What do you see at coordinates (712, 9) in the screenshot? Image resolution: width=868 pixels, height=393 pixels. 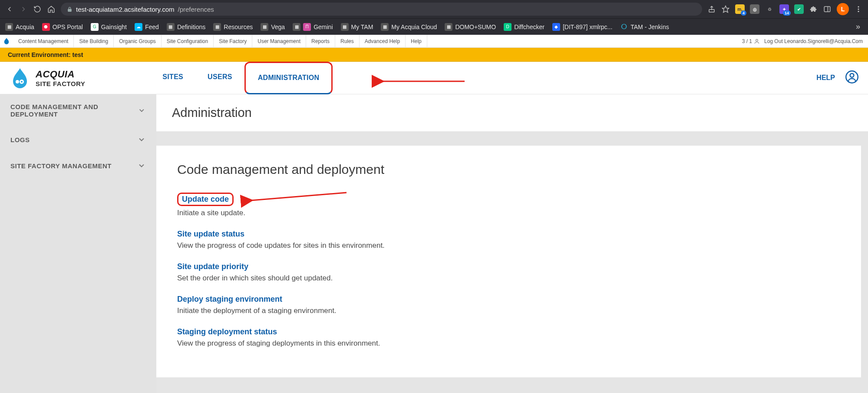 I see `share-icon` at bounding box center [712, 9].